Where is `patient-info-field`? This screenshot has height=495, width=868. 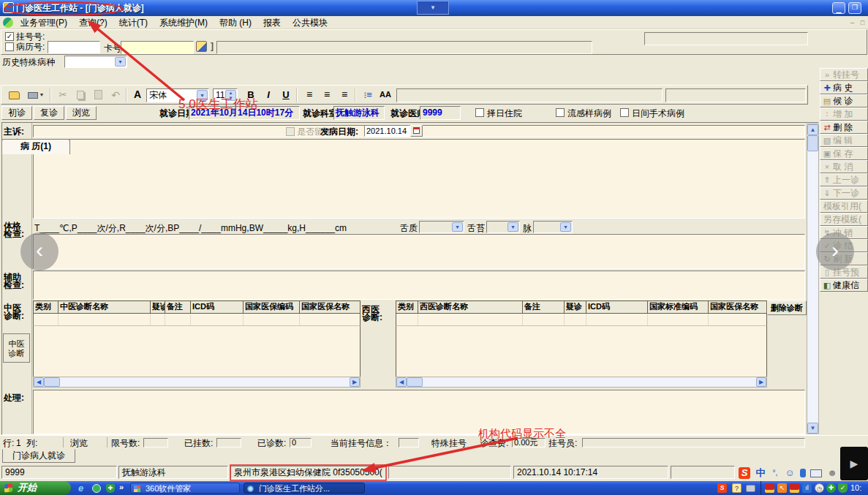
patient-info-field is located at coordinates (404, 48).